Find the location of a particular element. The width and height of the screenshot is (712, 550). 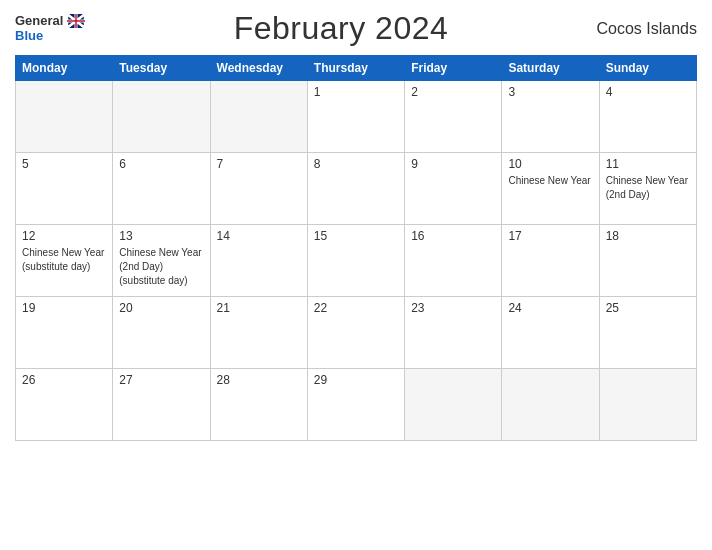

calendar-cell: 16 is located at coordinates (454, 261).